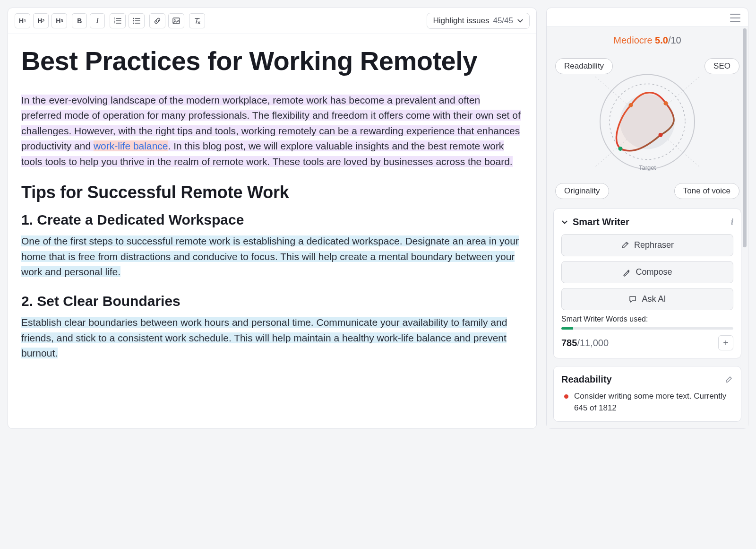 Image resolution: width=756 pixels, height=549 pixels. Describe the element at coordinates (745, 227) in the screenshot. I see `scrollbar` at that location.